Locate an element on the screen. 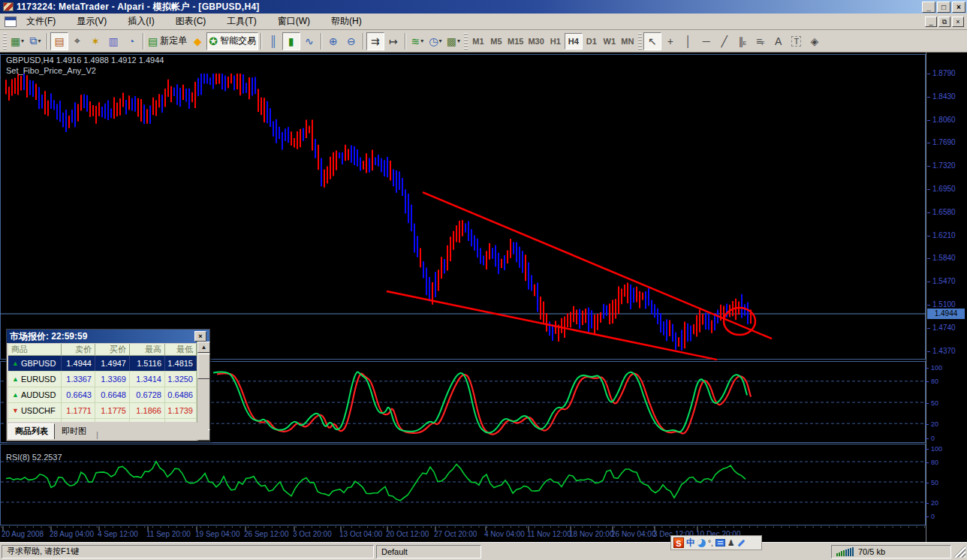  chart-profiles-button: ⧉▾ is located at coordinates (35, 41).